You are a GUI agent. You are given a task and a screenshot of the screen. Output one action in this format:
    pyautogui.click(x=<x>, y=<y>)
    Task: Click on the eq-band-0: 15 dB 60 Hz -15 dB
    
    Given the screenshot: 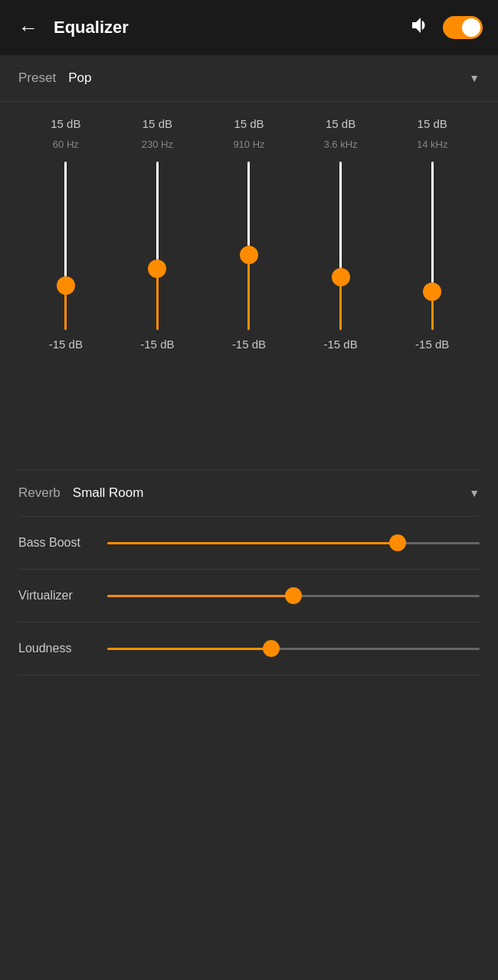 What is the action you would take?
    pyautogui.click(x=66, y=234)
    